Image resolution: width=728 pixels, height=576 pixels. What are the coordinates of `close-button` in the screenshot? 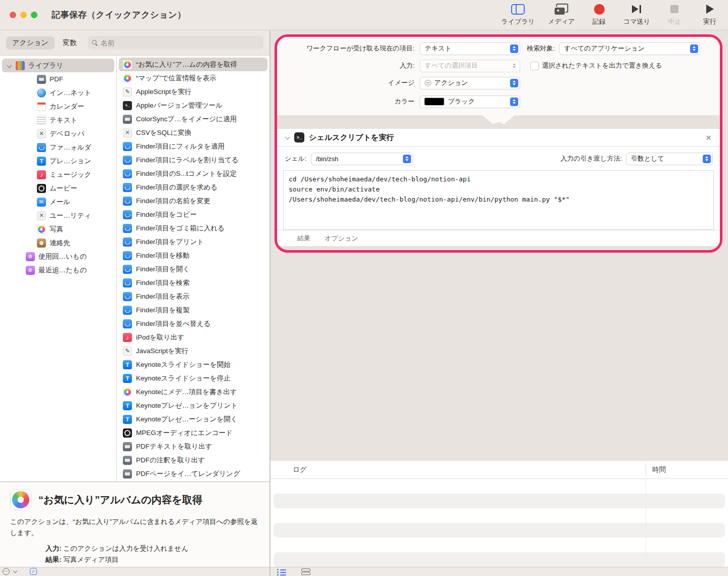 It's located at (13, 15).